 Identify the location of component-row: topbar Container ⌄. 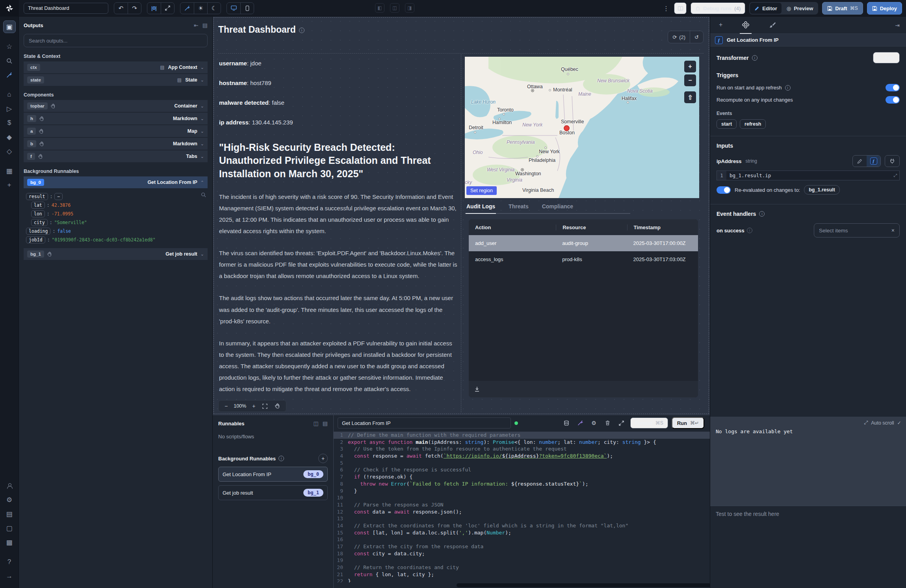
(116, 106).